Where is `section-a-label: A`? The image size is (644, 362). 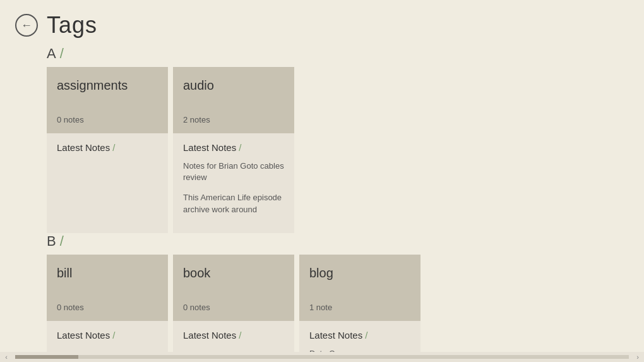 section-a-label: A is located at coordinates (52, 54).